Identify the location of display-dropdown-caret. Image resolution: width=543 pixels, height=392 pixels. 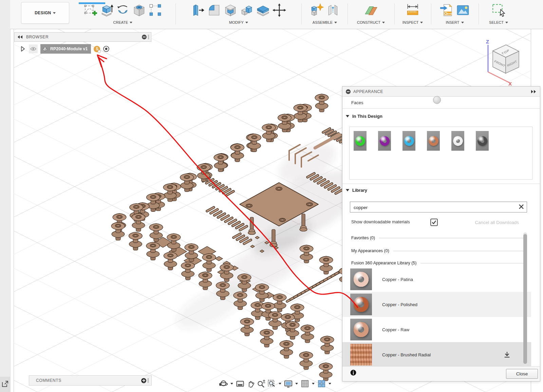
(297, 384).